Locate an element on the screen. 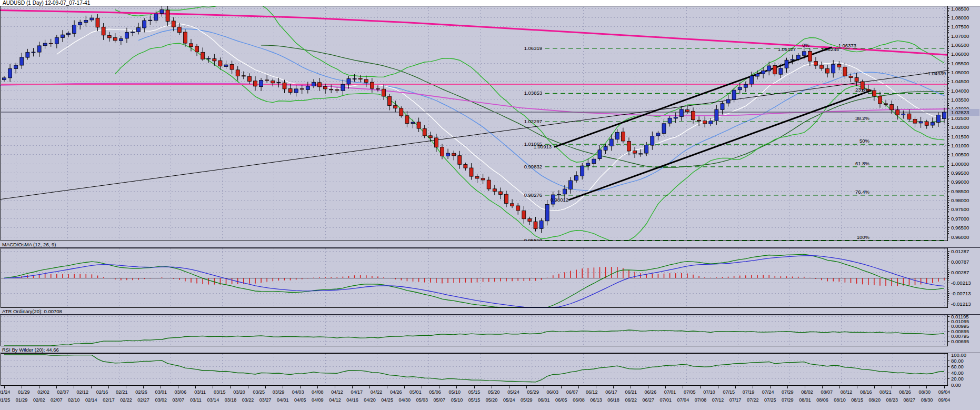 The image size is (980, 410). date-label-row2: 08/01 is located at coordinates (805, 400).